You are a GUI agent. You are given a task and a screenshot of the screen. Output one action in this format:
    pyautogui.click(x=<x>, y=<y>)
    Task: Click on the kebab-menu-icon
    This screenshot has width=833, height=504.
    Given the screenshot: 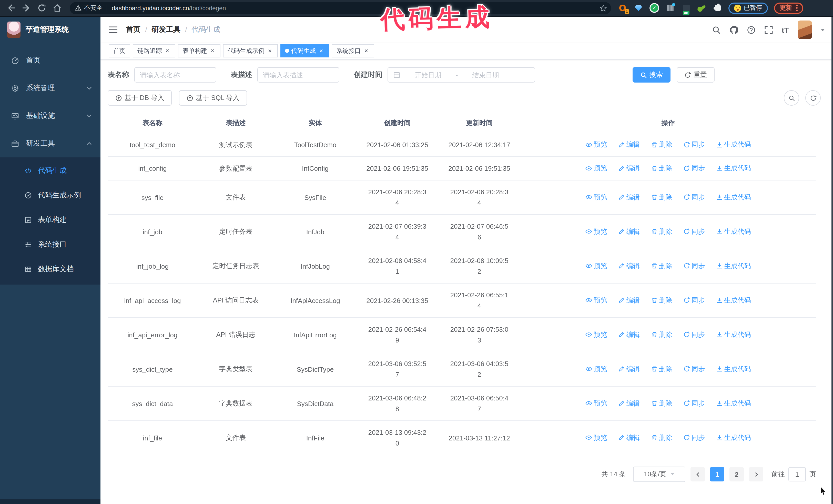 What is the action you would take?
    pyautogui.click(x=797, y=8)
    